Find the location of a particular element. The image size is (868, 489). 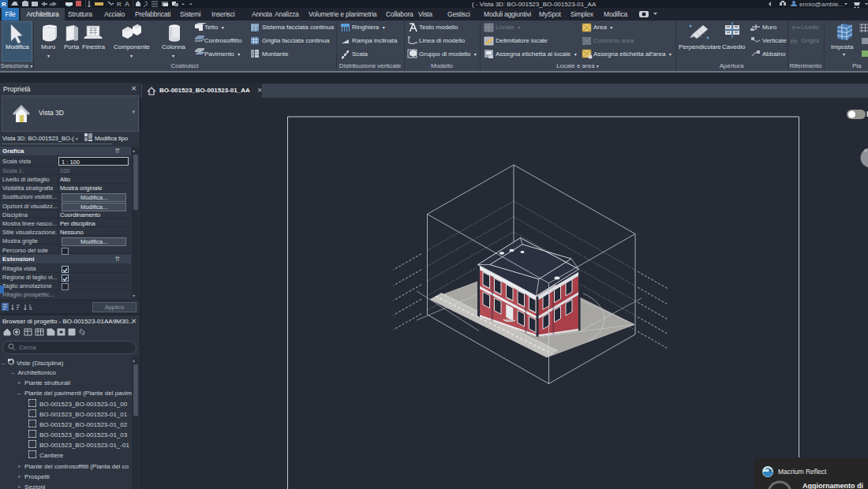

svg-text: A is located at coordinates (127, 4).